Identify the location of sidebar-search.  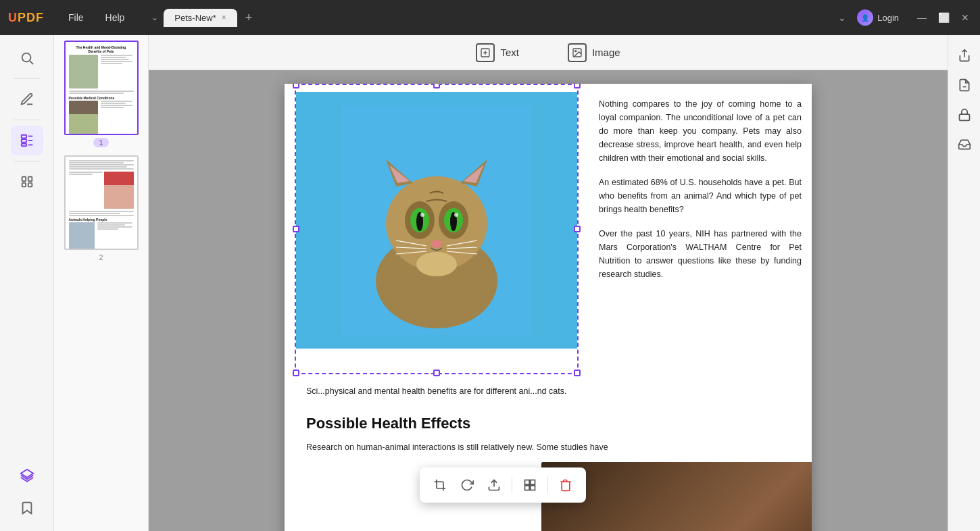
(27, 58).